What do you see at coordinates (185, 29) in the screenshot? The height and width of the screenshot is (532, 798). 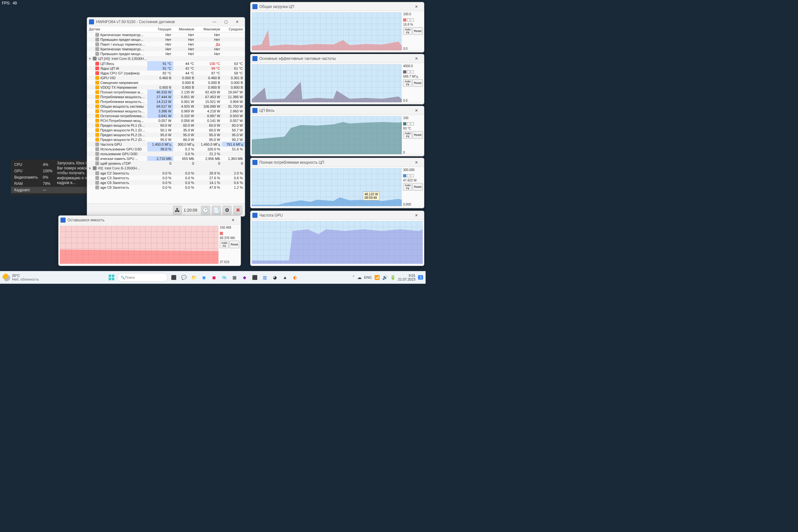 I see `table-header: Минимум` at bounding box center [185, 29].